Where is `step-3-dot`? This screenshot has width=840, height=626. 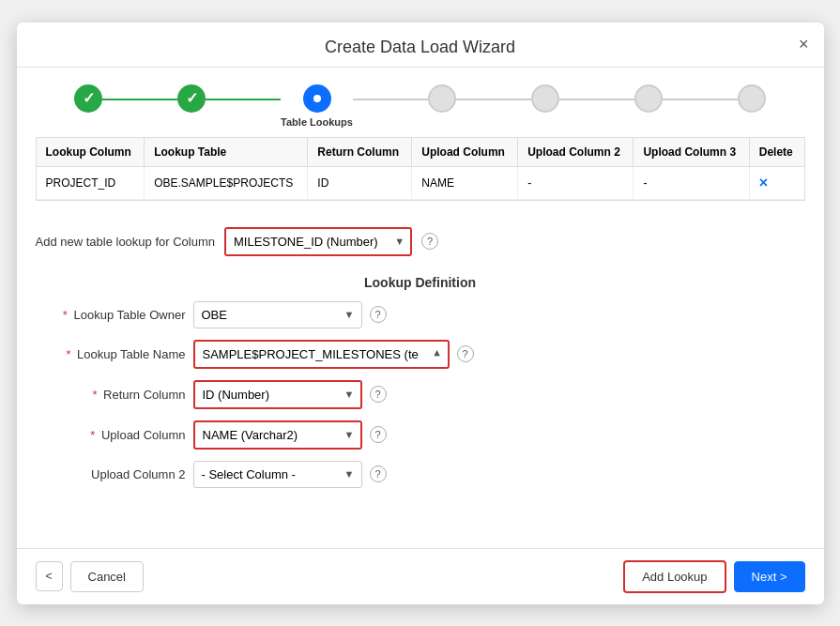 step-3-dot is located at coordinates (317, 99).